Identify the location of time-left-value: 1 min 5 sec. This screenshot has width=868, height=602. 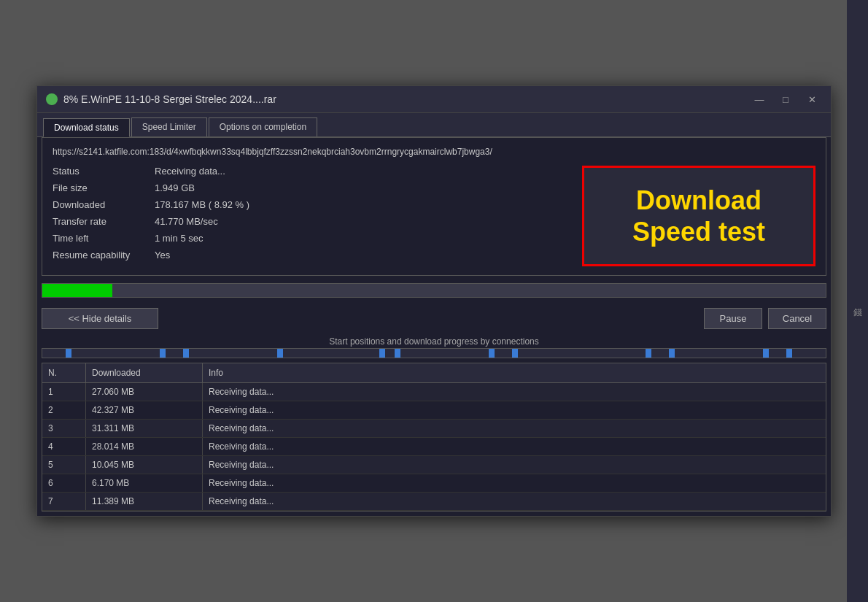
(179, 238).